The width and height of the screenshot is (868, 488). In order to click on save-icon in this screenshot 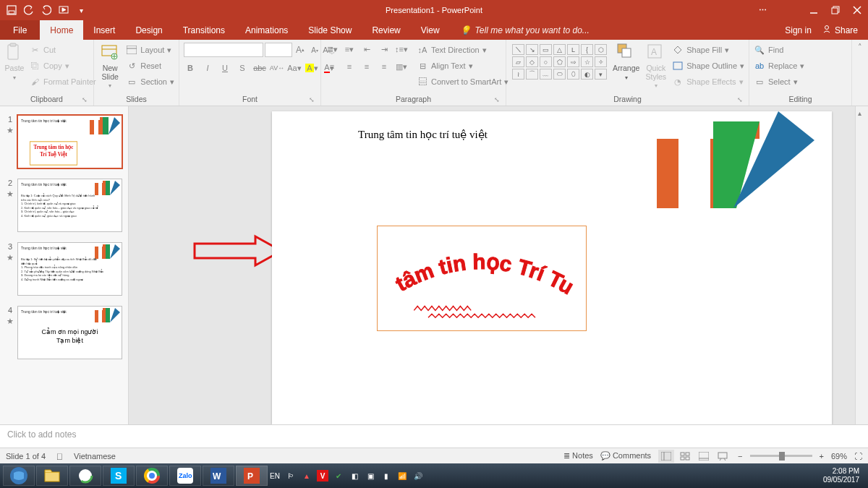, I will do `click(12, 10)`.